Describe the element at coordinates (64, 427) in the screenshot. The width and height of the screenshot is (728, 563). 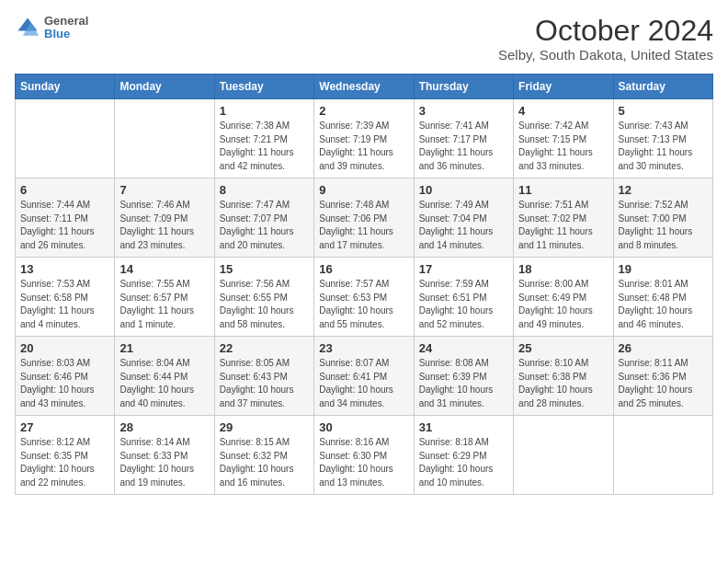
I see `day-number: 27` at that location.